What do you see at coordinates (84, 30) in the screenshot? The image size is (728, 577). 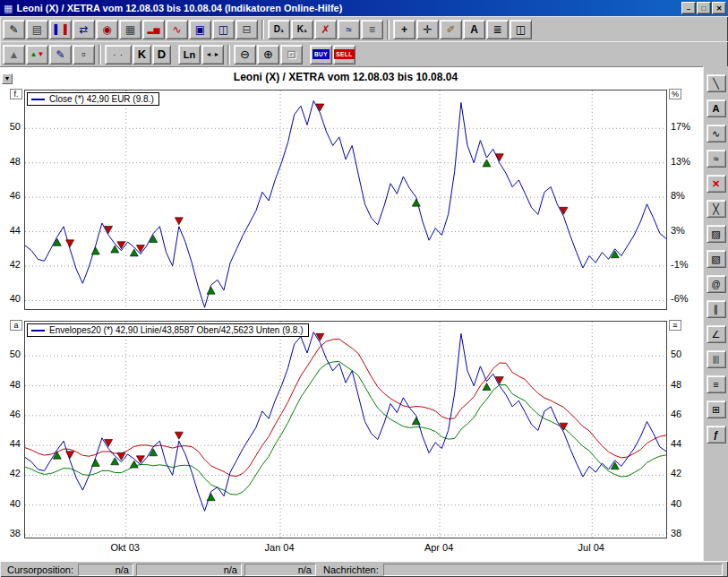 I see `compare-charts-button: ⇄` at bounding box center [84, 30].